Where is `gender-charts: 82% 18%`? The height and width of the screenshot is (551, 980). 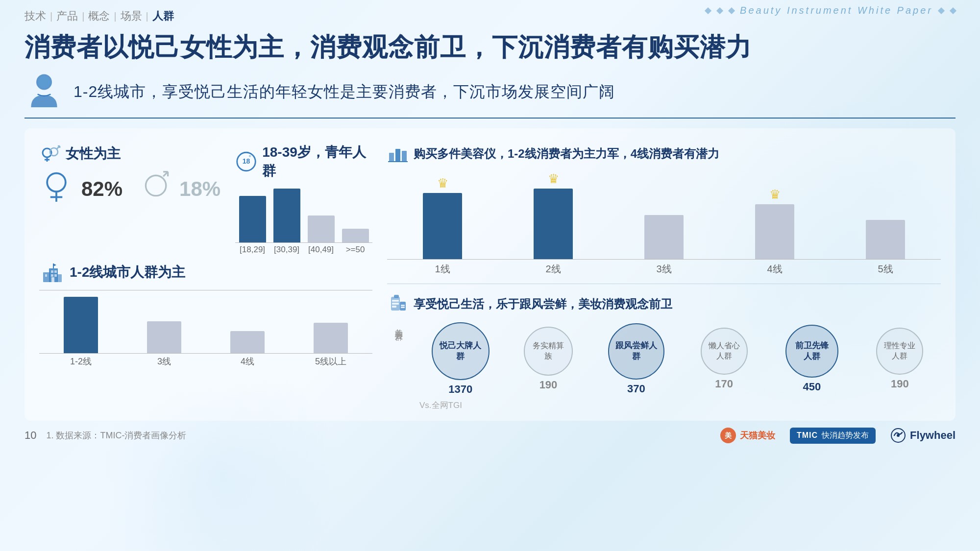 gender-charts: 82% 18% is located at coordinates (130, 189).